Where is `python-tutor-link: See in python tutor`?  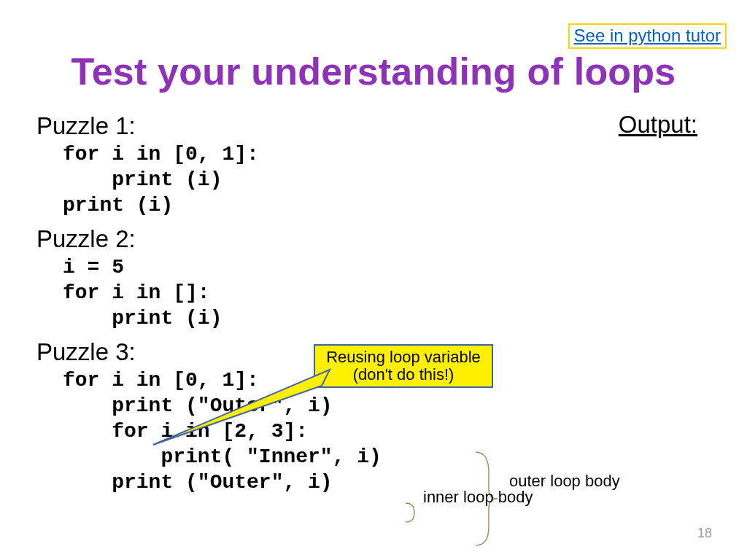 python-tutor-link: See in python tutor is located at coordinates (648, 35).